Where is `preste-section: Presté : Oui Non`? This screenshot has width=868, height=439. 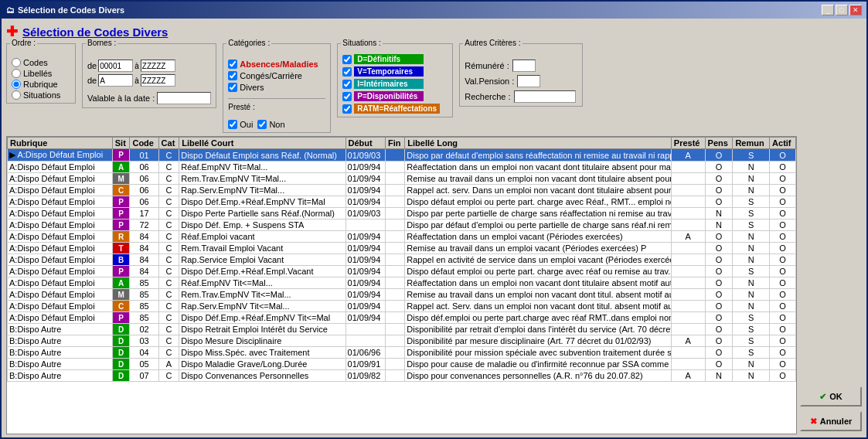 preste-section: Presté : Oui Non is located at coordinates (277, 114).